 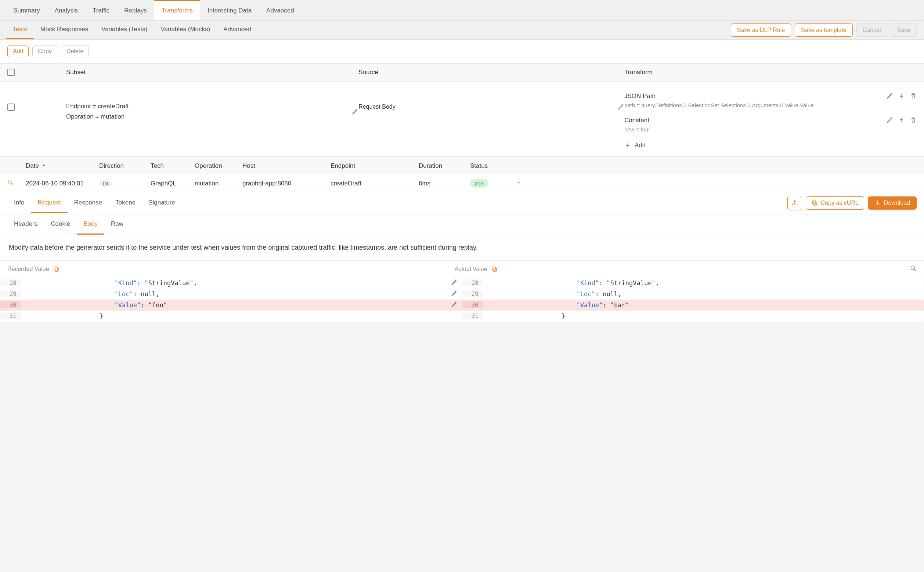 I want to click on status-badge: 200, so click(x=479, y=183).